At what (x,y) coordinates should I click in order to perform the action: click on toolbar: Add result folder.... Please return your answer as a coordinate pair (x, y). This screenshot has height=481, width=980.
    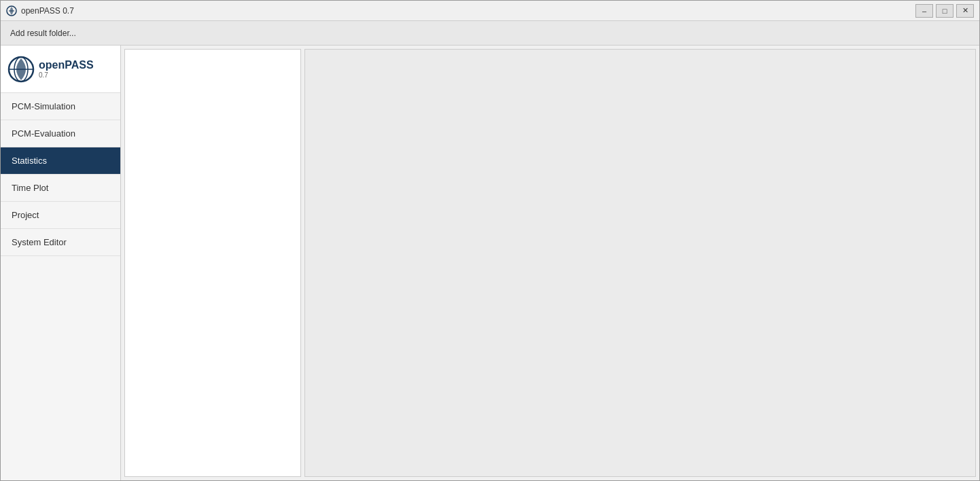
    Looking at the image, I should click on (490, 33).